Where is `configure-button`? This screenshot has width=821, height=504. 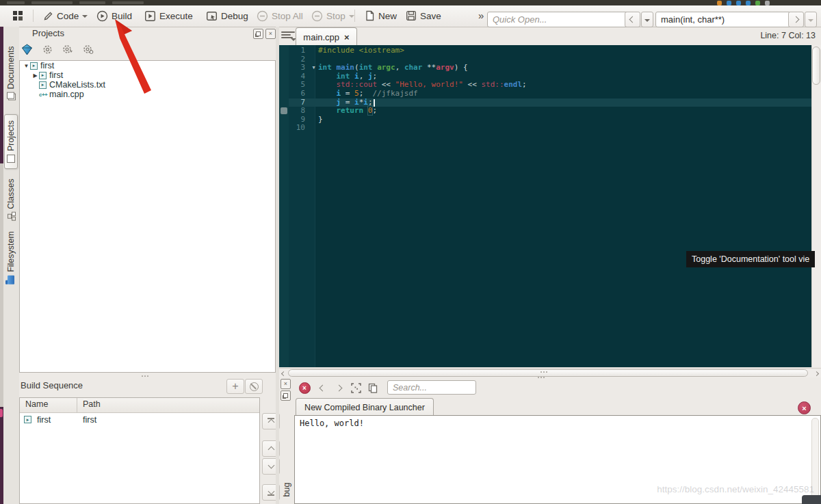 configure-button is located at coordinates (47, 49).